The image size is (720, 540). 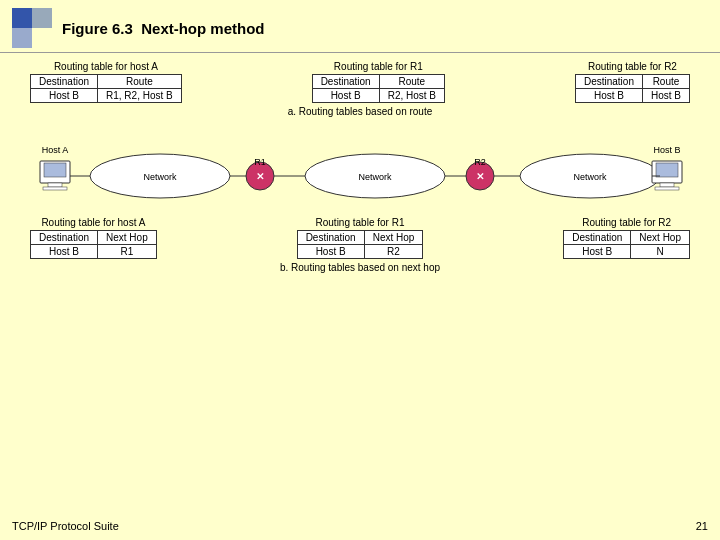 I want to click on r2-nexthop-table: Routing table for R2 Destination Next Ho…, so click(x=626, y=238).